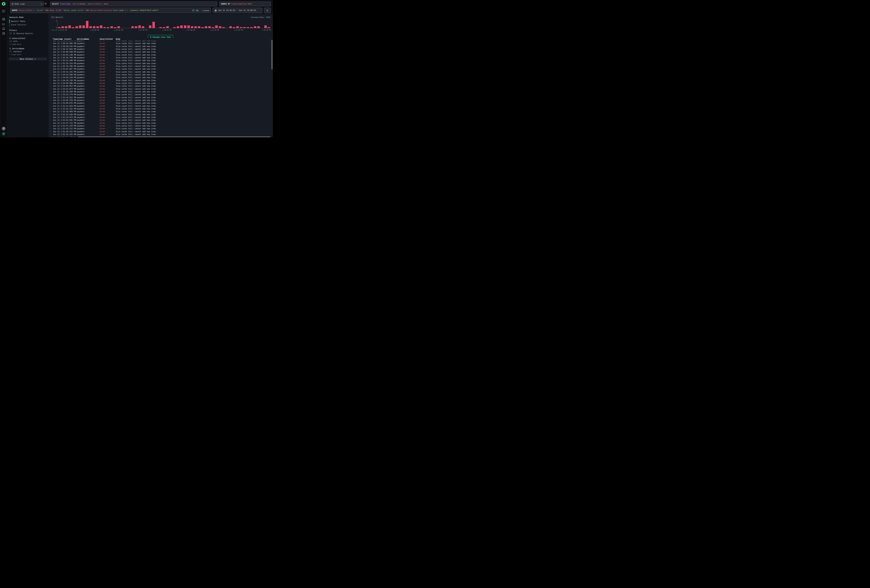 Image resolution: width=870 pixels, height=588 pixels. I want to click on mode-event-patterns: Event Patterns, so click(19, 25).